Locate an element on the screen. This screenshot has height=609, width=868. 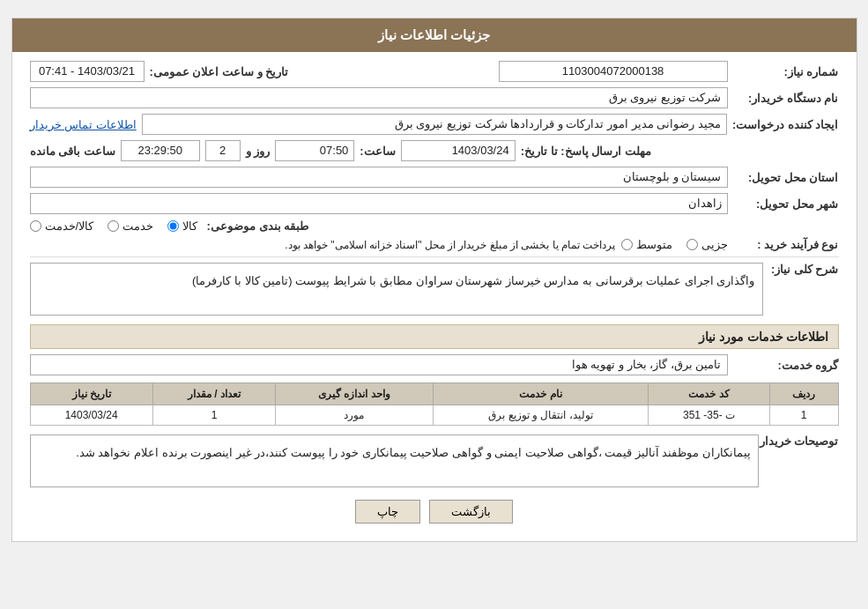
back-button: بازگشت is located at coordinates (471, 511).